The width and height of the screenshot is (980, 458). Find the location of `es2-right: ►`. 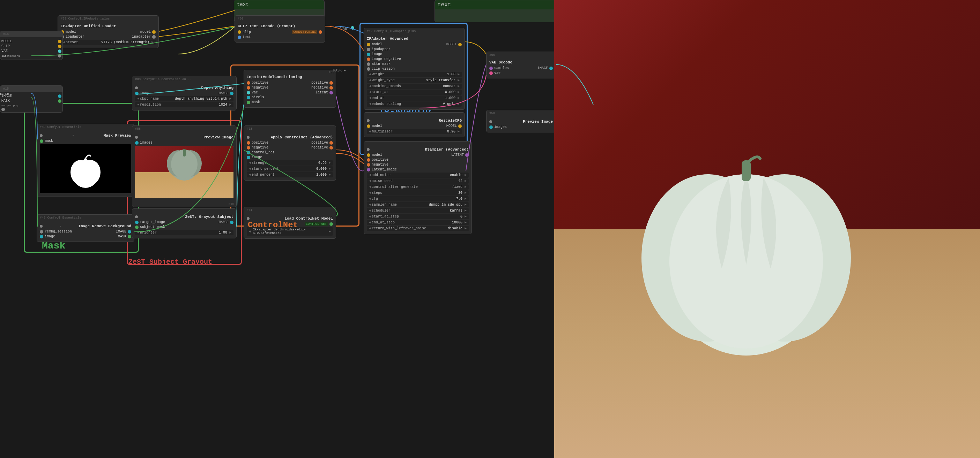

es2-right: ► is located at coordinates (466, 223).